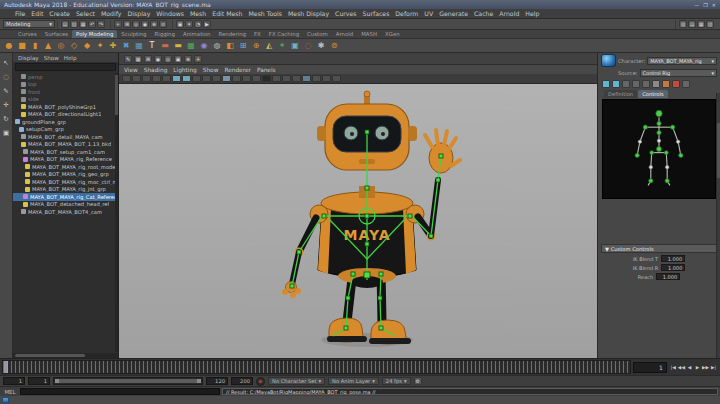 This screenshot has height=404, width=720. I want to click on shelf-tab: Rendering, so click(232, 34).